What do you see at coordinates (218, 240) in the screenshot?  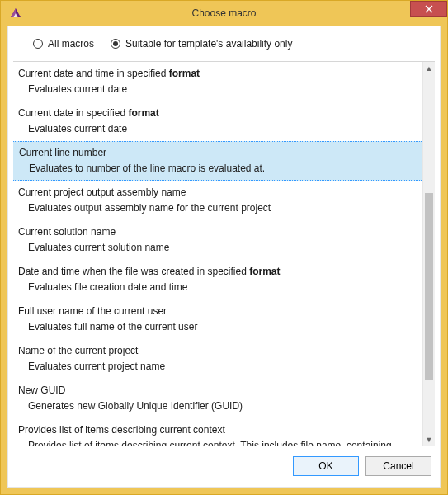 I see `macro-list-item: Current solution nameEvaluates current s…` at bounding box center [218, 240].